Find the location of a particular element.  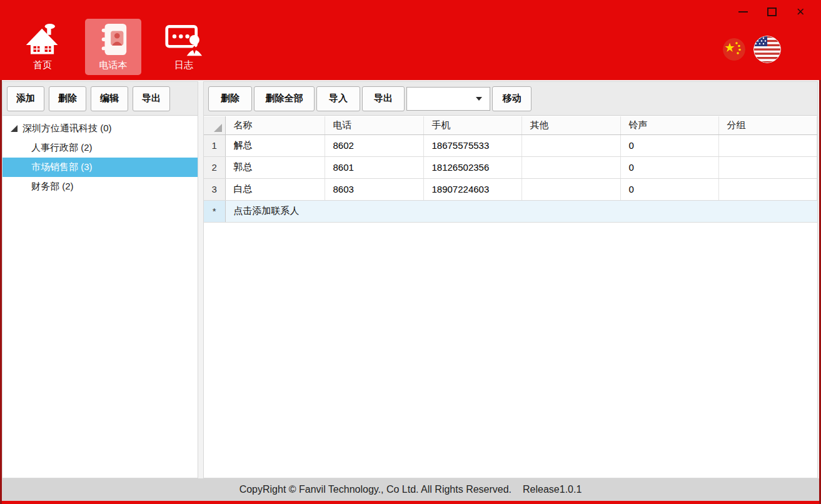

close-button: × is located at coordinates (800, 12).